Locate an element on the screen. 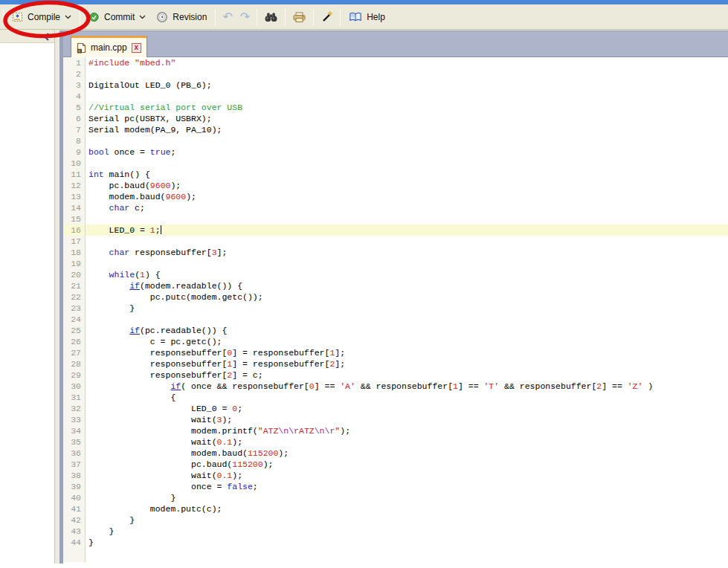 The height and width of the screenshot is (568, 728). code-line: 6Serial pc(USBTX, USBRX); is located at coordinates (396, 119).